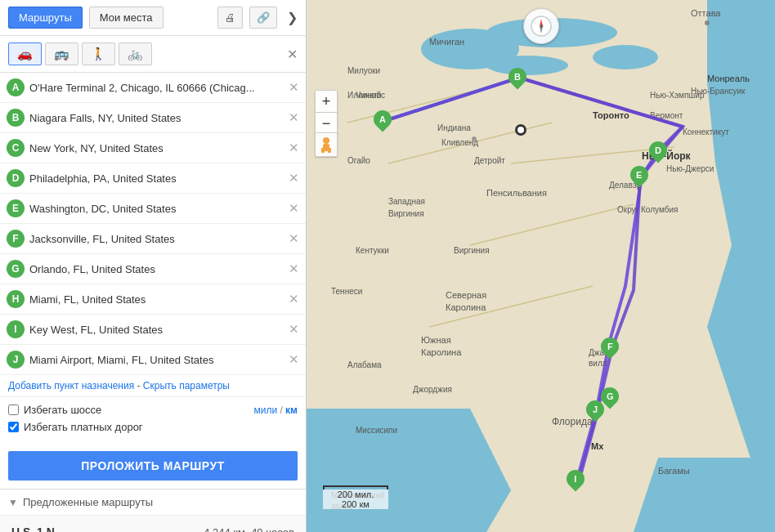 The height and width of the screenshot is (532, 775). What do you see at coordinates (611, 115) in the screenshot?
I see `svg-text: Торонто` at bounding box center [611, 115].